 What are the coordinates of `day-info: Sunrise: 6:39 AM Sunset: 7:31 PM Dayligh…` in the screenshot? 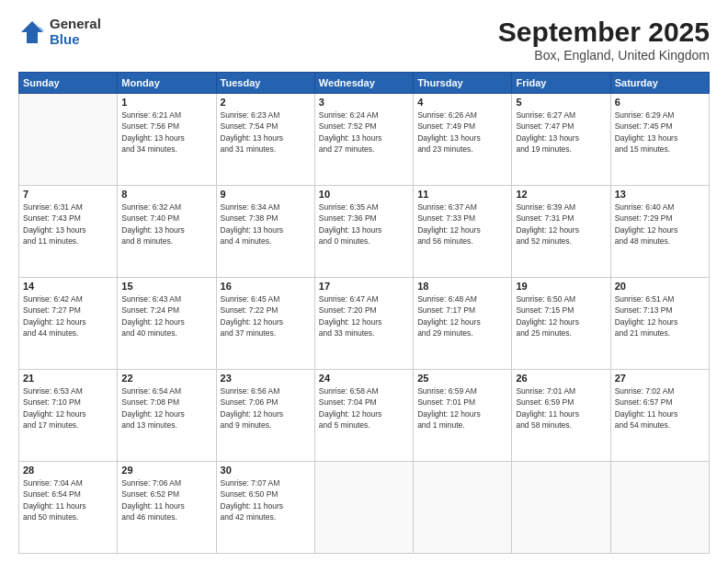 It's located at (561, 224).